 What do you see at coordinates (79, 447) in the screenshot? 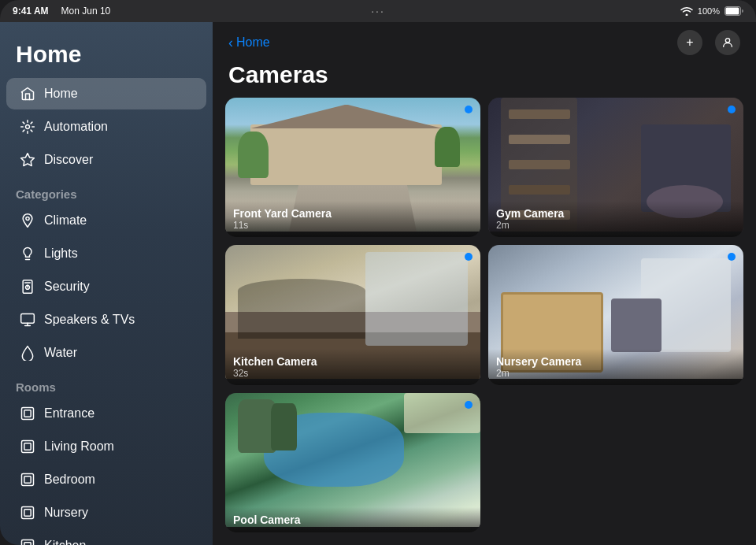
I see `living-label: Living Room` at bounding box center [79, 447].